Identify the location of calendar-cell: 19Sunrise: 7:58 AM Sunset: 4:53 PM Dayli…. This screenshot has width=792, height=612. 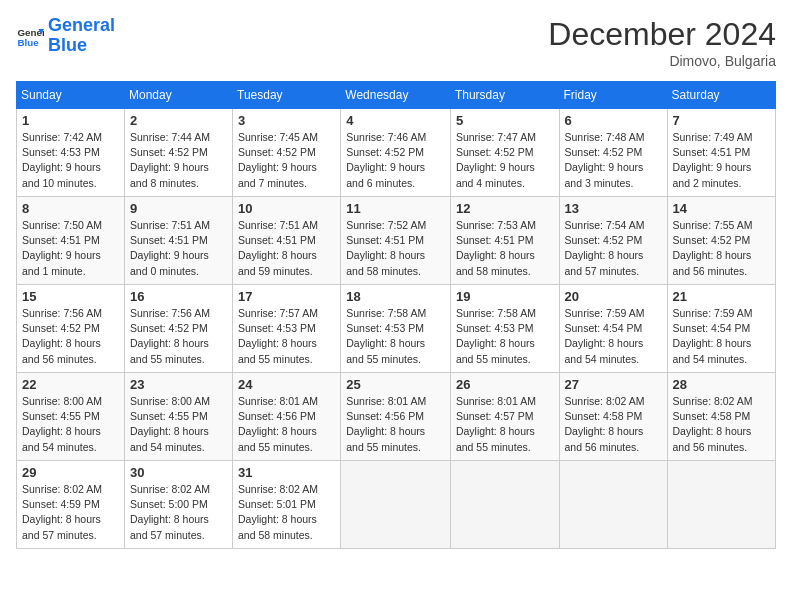
(504, 329).